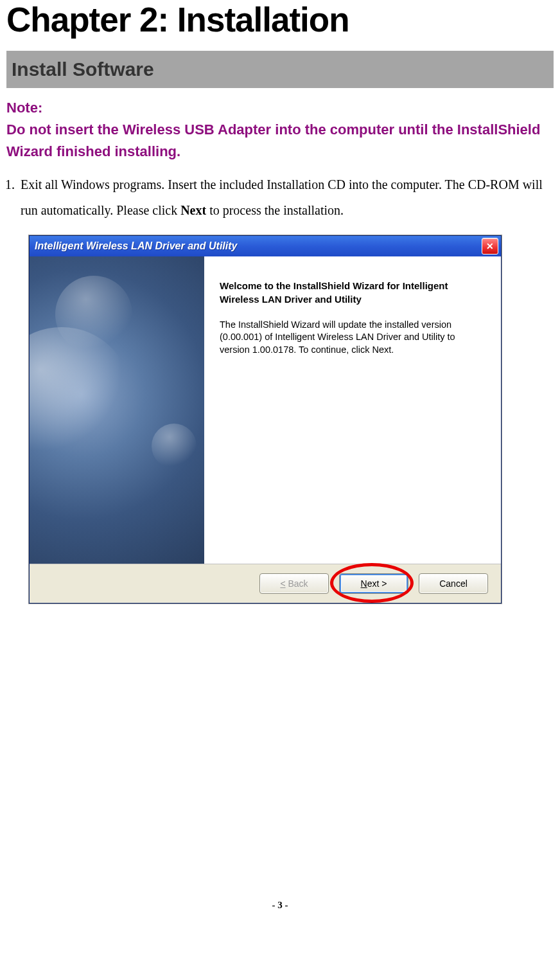 This screenshot has height=966, width=560. I want to click on step-bold-word: Next, so click(193, 210).